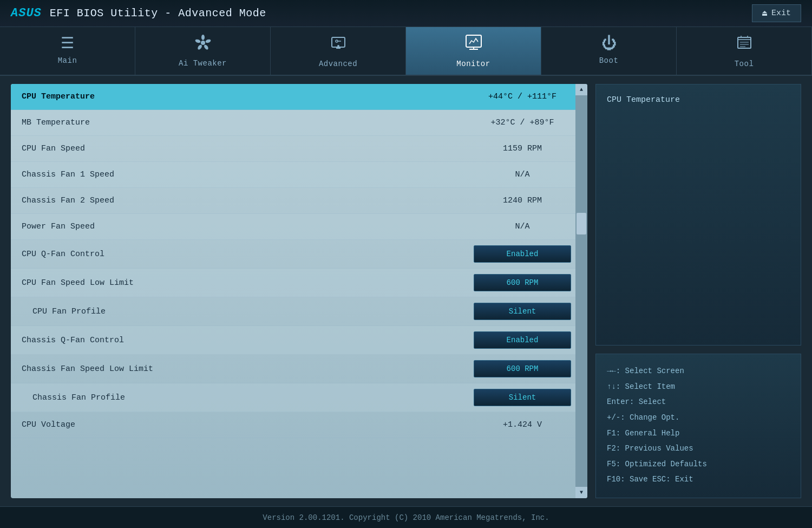  Describe the element at coordinates (299, 369) in the screenshot. I see `monitor-row-chassis-fan-low: Chassis Fan Speed Low Limit600 RPM` at that location.